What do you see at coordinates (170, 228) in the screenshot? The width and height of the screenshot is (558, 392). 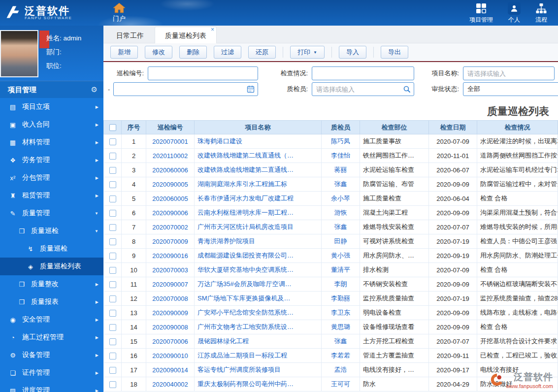 I see `inspection-code-link: 2020070002` at bounding box center [170, 228].